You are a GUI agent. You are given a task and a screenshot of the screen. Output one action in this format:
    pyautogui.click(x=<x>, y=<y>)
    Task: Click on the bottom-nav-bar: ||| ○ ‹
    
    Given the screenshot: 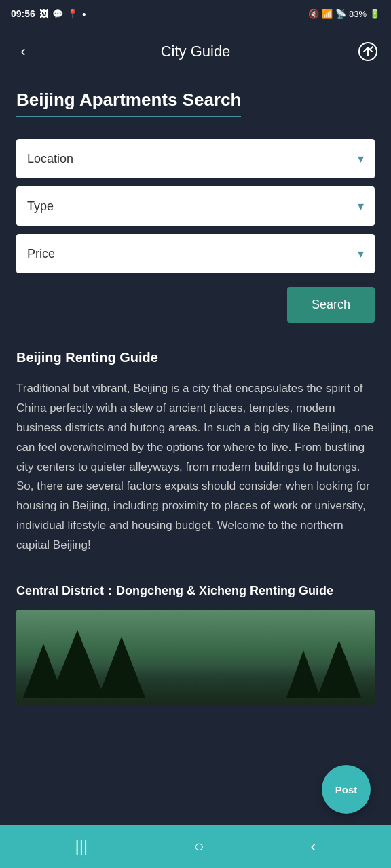 What is the action you would take?
    pyautogui.click(x=196, y=846)
    